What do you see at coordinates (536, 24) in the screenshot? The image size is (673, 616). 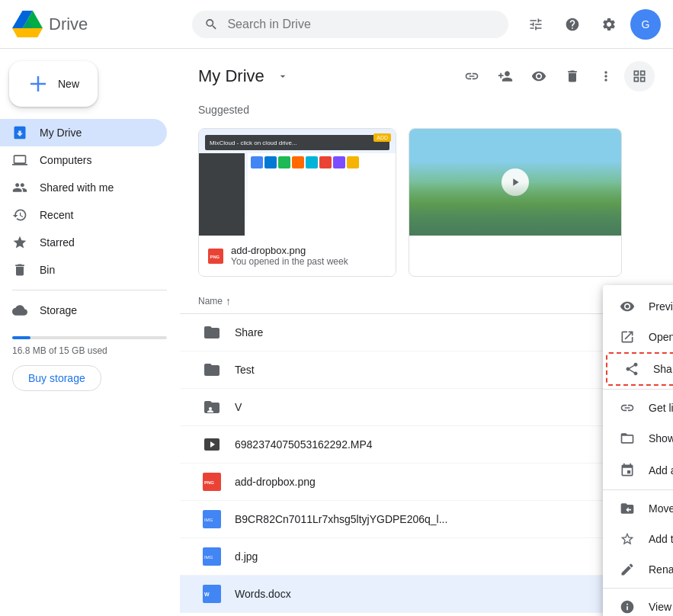 I see `filter-button` at bounding box center [536, 24].